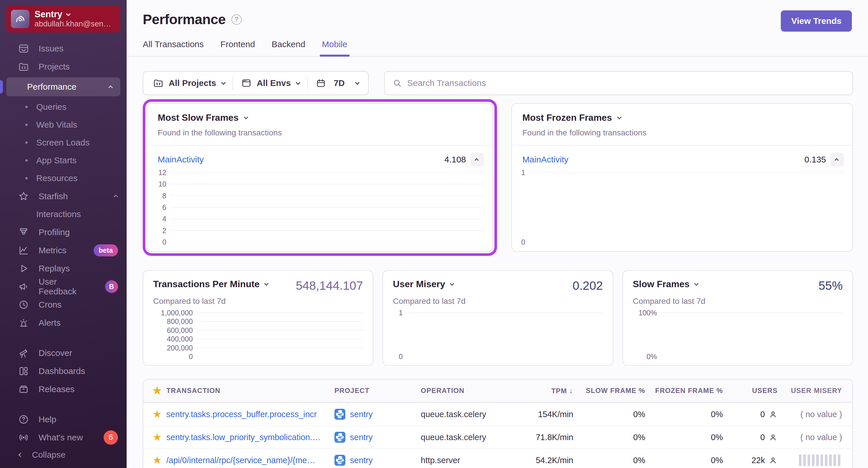 The height and width of the screenshot is (468, 868). I want to click on sidebar-item-label: What's new, so click(61, 438).